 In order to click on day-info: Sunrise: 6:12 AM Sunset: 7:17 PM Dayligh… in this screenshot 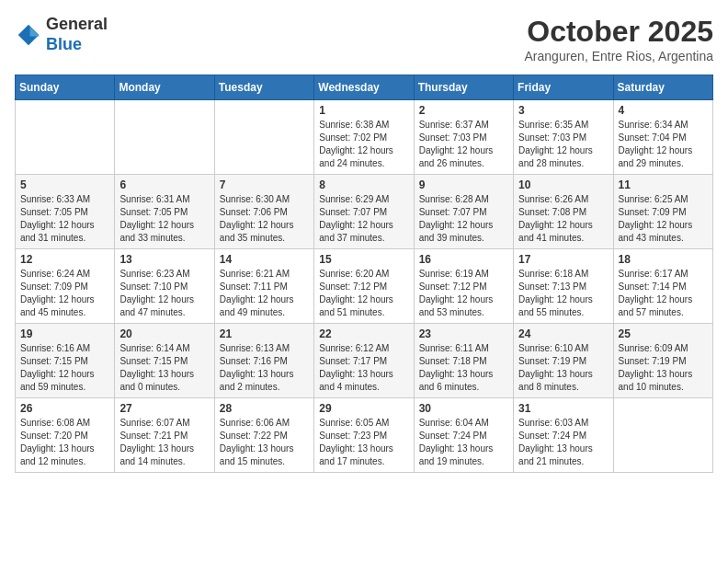, I will do `click(364, 368)`.